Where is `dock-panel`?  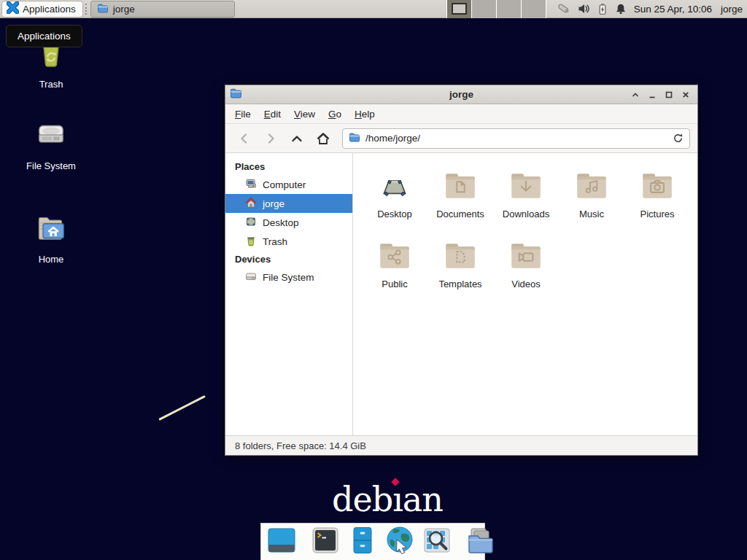
dock-panel is located at coordinates (373, 541).